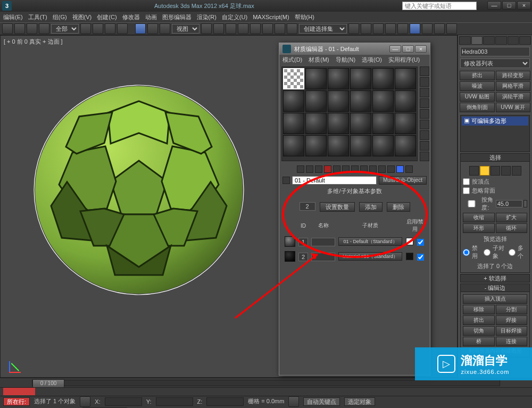 The width and height of the screenshot is (532, 408). Describe the element at coordinates (479, 331) in the screenshot. I see `chamfer-button: 切角` at that location.